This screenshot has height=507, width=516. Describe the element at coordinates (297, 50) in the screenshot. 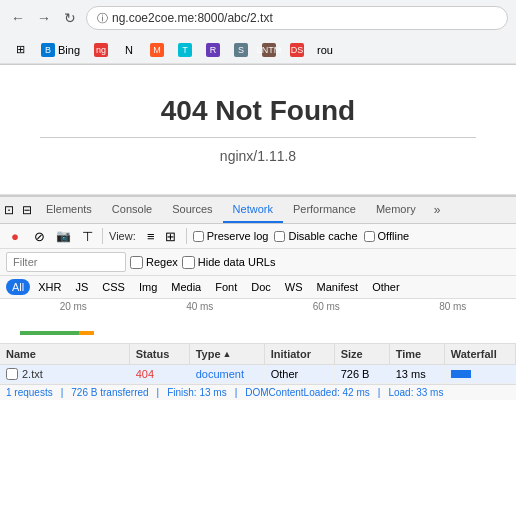

I see `bookmark-ds: DS` at that location.